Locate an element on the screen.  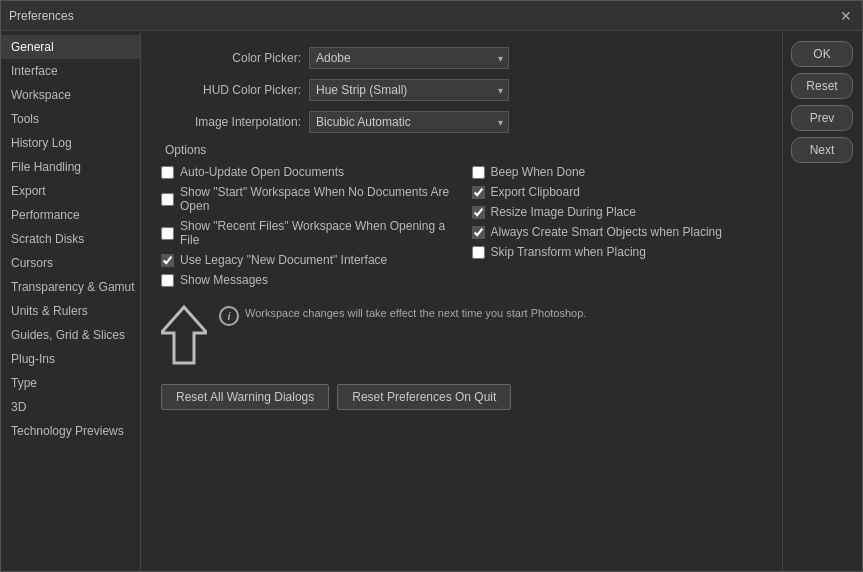
sidebar-item-interface: Interface is located at coordinates (70, 71).